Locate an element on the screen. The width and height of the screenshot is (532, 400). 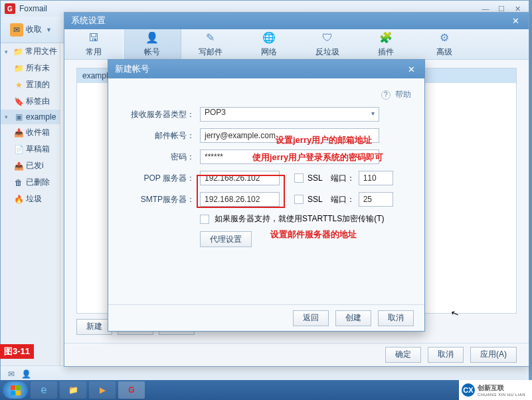
create-button: 创建 is located at coordinates (353, 318).